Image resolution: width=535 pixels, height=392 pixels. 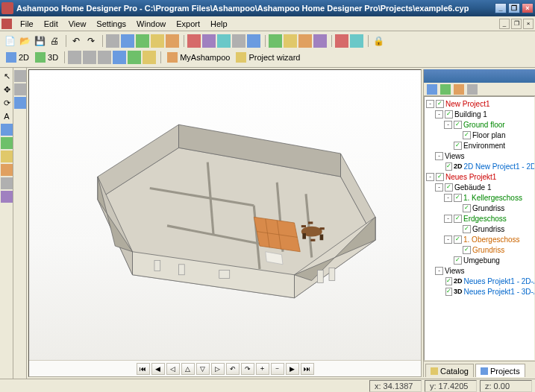 What do you see at coordinates (111, 24) in the screenshot?
I see `menu-settings: Settings` at bounding box center [111, 24].